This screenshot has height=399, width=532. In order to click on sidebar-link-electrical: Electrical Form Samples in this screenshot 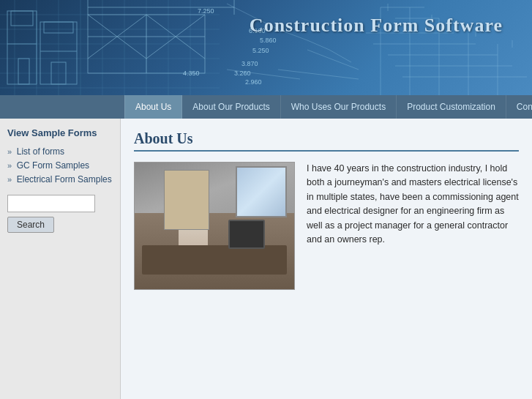, I will do `click(64, 179)`.